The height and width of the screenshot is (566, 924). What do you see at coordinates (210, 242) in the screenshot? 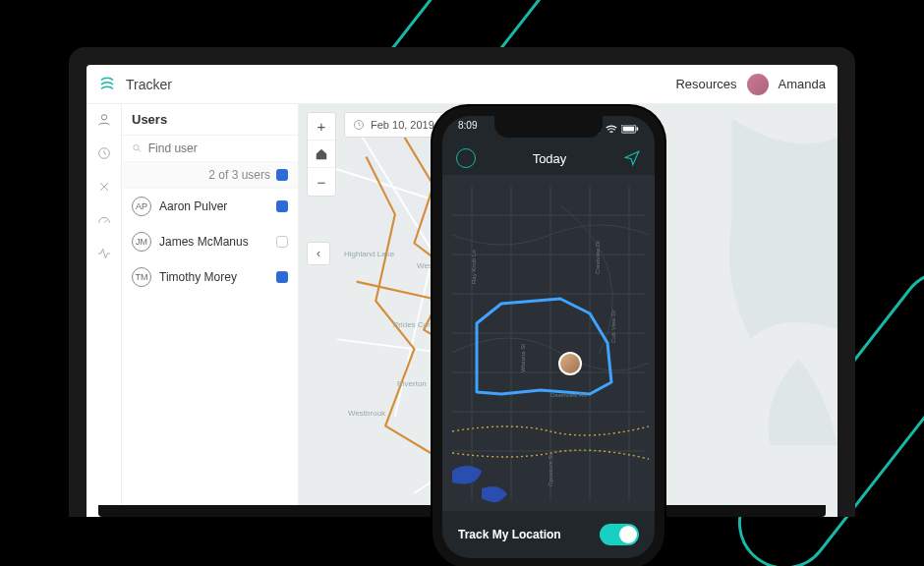
I see `user-row: JM James McManus` at bounding box center [210, 242].